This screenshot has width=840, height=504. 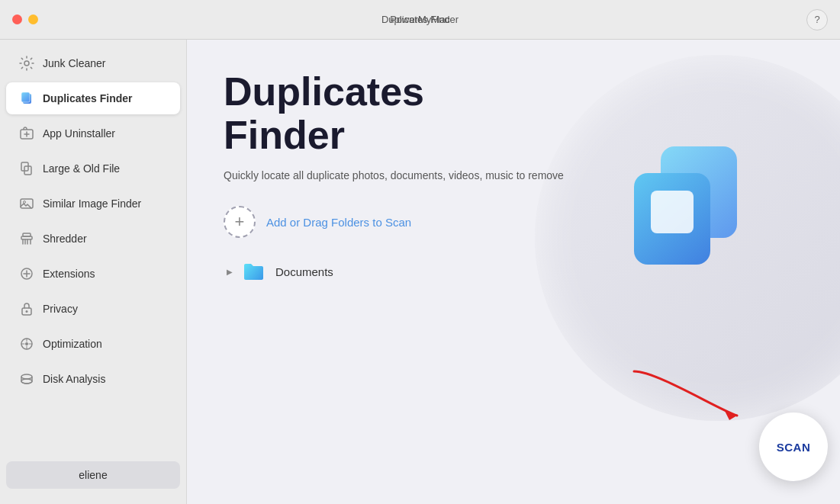 What do you see at coordinates (27, 63) in the screenshot?
I see `gear-icon` at bounding box center [27, 63].